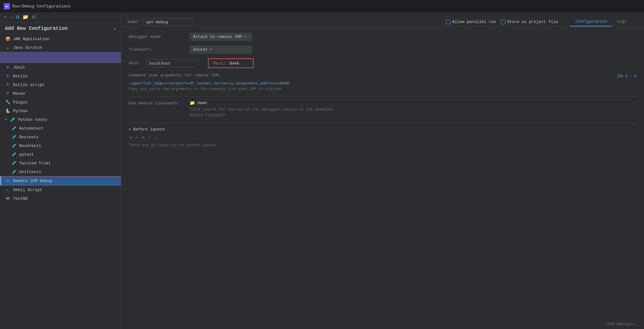  I want to click on shell-script-icon: >_, so click(8, 190).